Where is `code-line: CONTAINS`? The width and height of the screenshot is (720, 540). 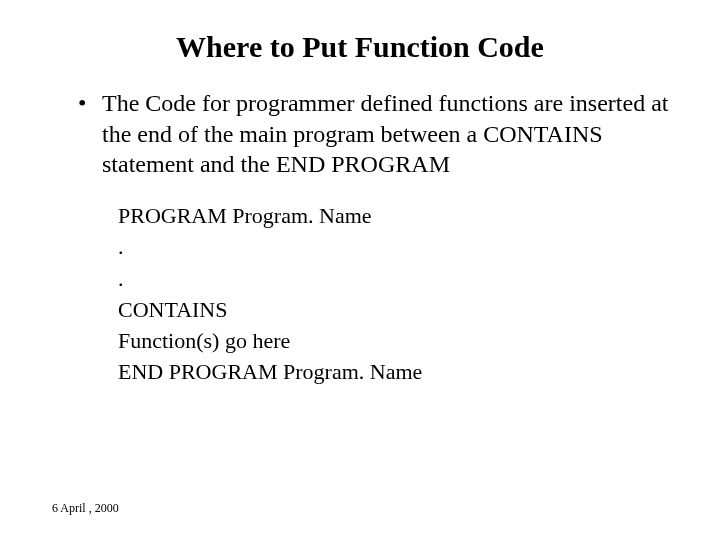
code-line: CONTAINS is located at coordinates (394, 310).